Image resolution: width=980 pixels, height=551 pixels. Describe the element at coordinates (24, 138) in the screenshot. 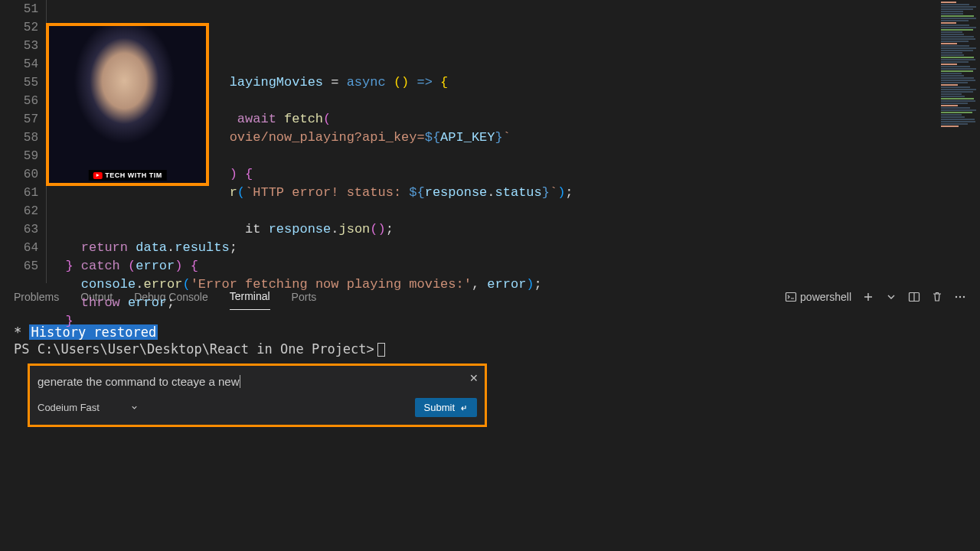

I see `line-number: 58` at that location.